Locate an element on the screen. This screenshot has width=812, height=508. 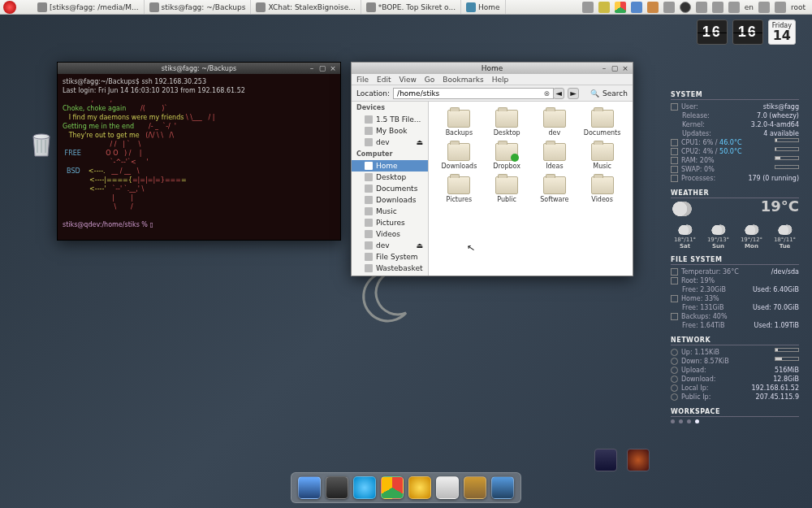
menu-file: File is located at coordinates (362, 80).